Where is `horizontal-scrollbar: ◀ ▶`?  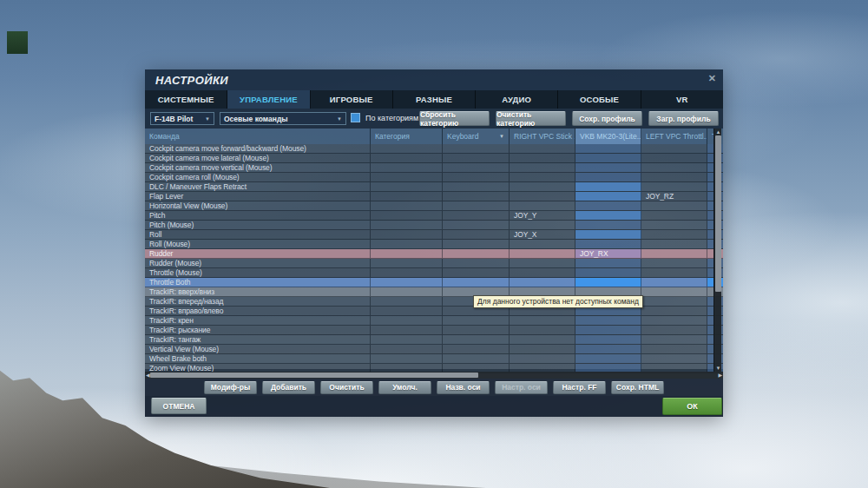
horizontal-scrollbar: ◀ ▶ is located at coordinates (434, 375).